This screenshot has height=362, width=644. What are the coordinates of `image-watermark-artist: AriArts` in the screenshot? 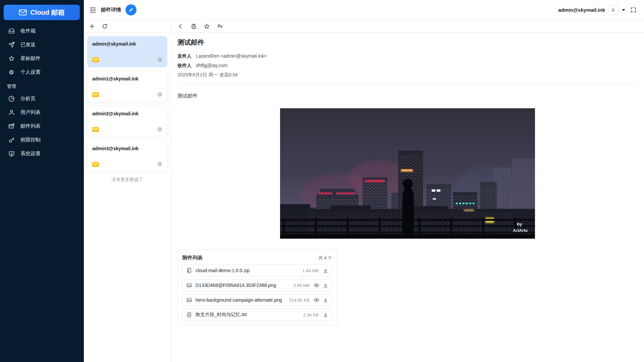 It's located at (520, 231).